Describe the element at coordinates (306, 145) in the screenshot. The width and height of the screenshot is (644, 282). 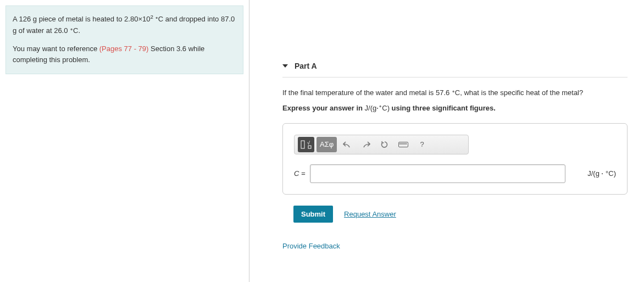
I see `template-icon: √` at that location.